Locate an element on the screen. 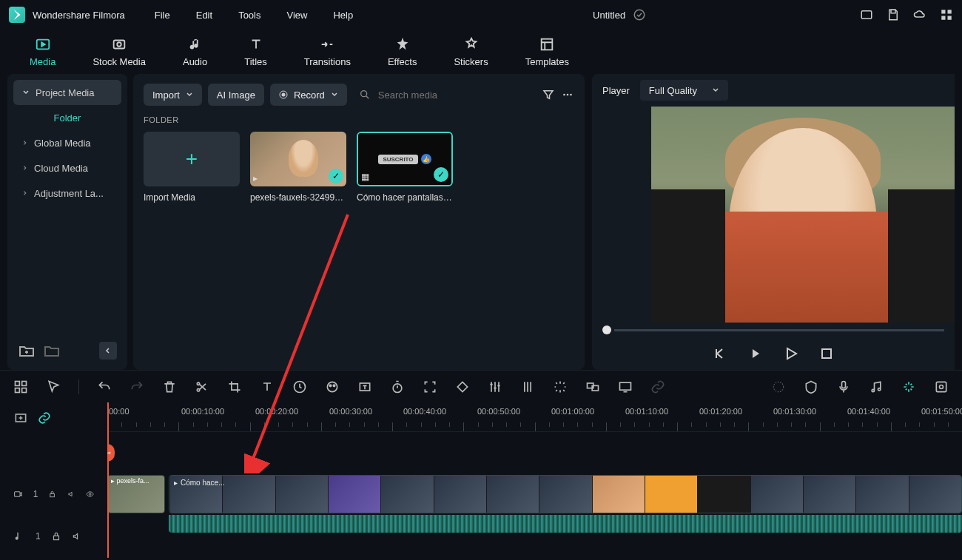 This screenshot has width=962, height=560. markers-icon is located at coordinates (811, 387).